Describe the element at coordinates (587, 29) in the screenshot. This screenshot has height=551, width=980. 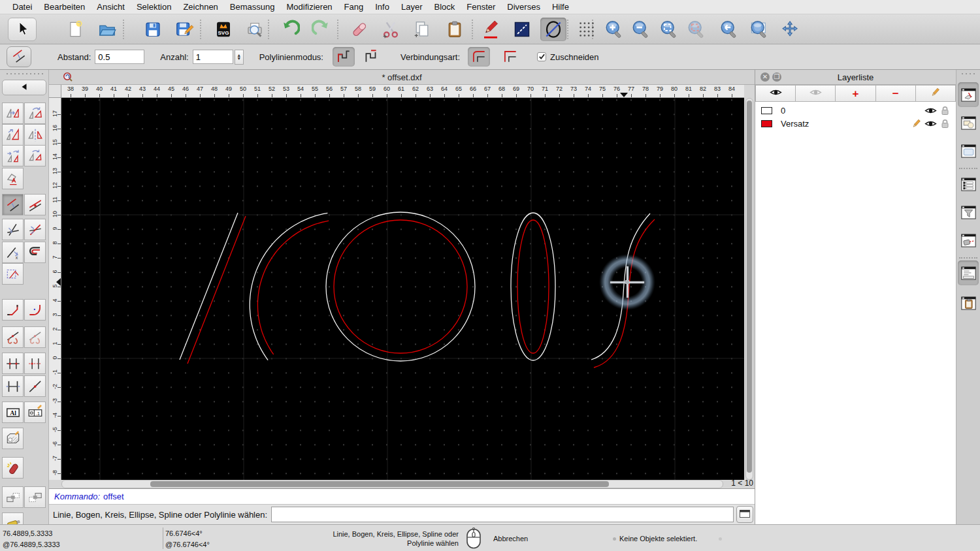
I see `snap-grid-button` at that location.